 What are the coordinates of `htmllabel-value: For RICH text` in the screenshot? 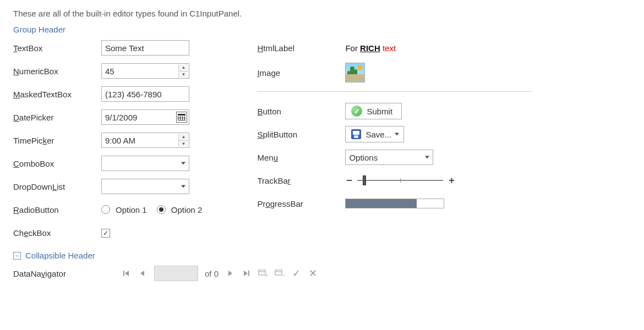 It's located at (370, 48).